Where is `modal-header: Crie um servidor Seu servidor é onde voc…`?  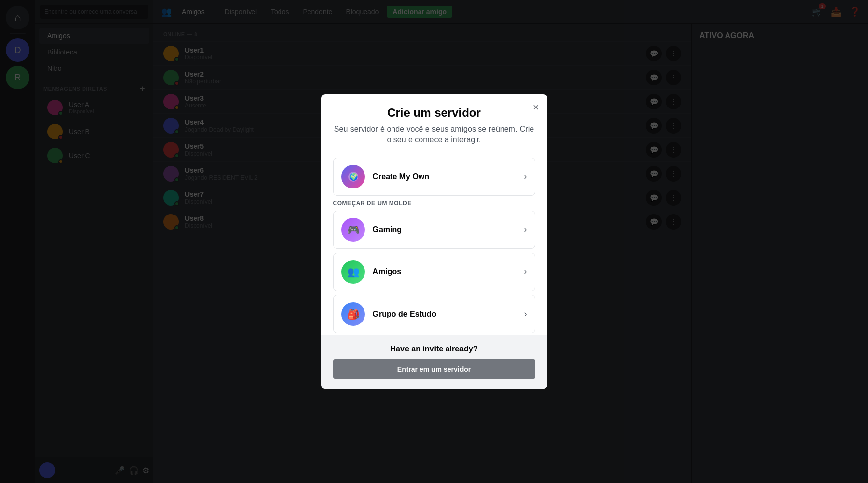 modal-header: Crie um servidor Seu servidor é onde voc… is located at coordinates (434, 122).